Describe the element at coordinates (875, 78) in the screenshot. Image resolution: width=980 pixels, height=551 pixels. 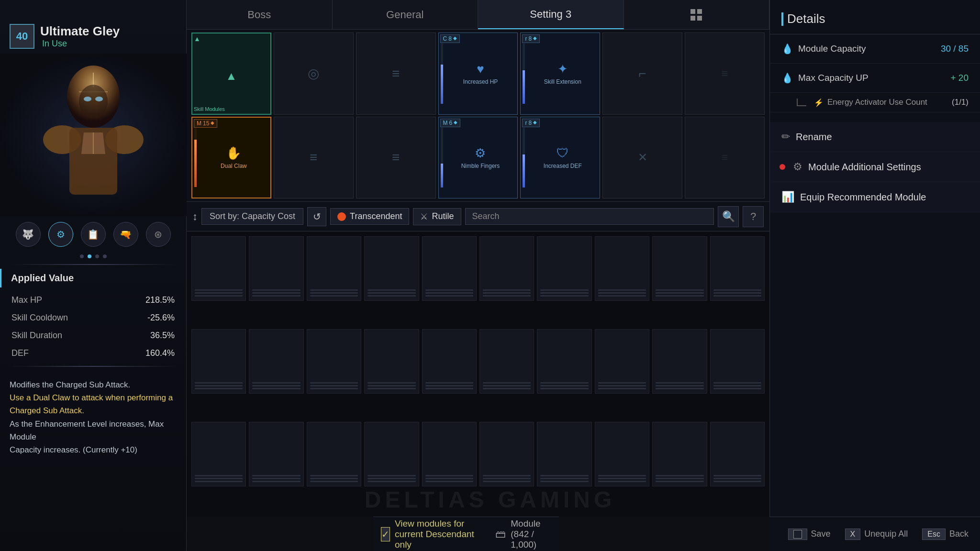
I see `max-capacity-row: 💧 Max Capacity UP + 20` at that location.